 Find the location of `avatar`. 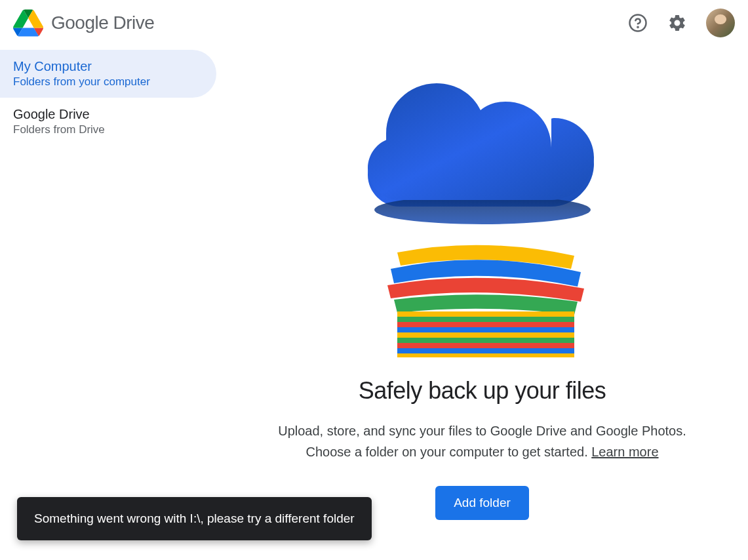

avatar is located at coordinates (720, 23).